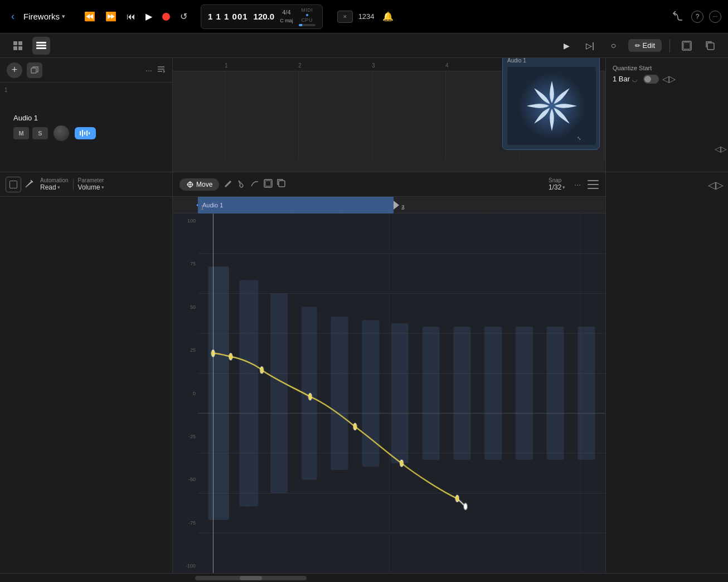 Image resolution: width=728 pixels, height=582 pixels. What do you see at coordinates (364, 17) in the screenshot?
I see `top-bar: ‹ Fireworks ▾ ⏪ ⏩ ⏮ ▶ ↺ 1 1 1 001 120.0 …` at bounding box center [364, 17].